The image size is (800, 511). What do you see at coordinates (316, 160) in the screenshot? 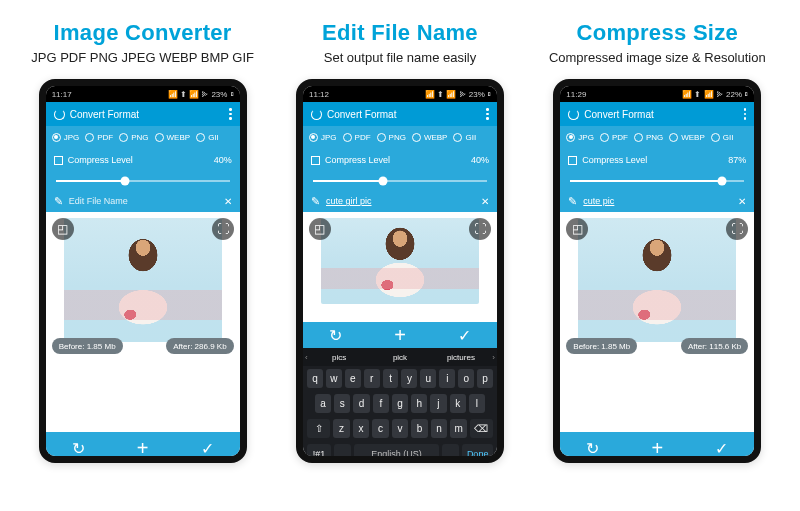
I see `image-size-icon` at bounding box center [316, 160].